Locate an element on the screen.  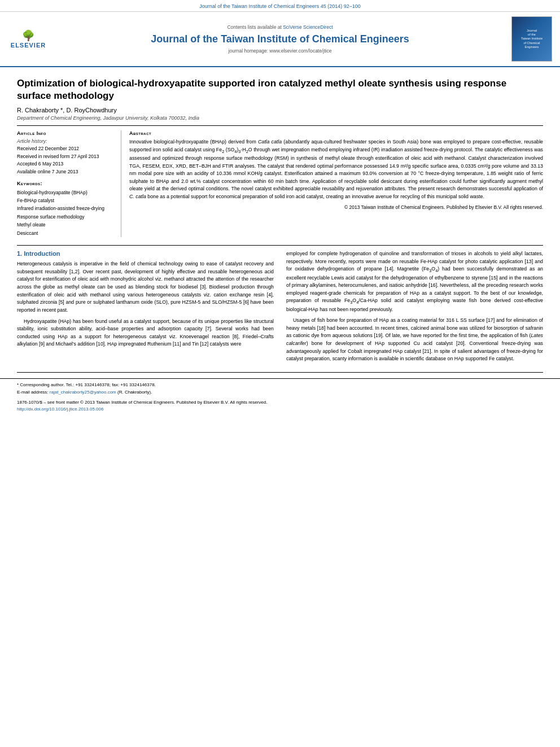
elsevier-logo: 🌳 ELSEVIER is located at coordinates (28, 39).